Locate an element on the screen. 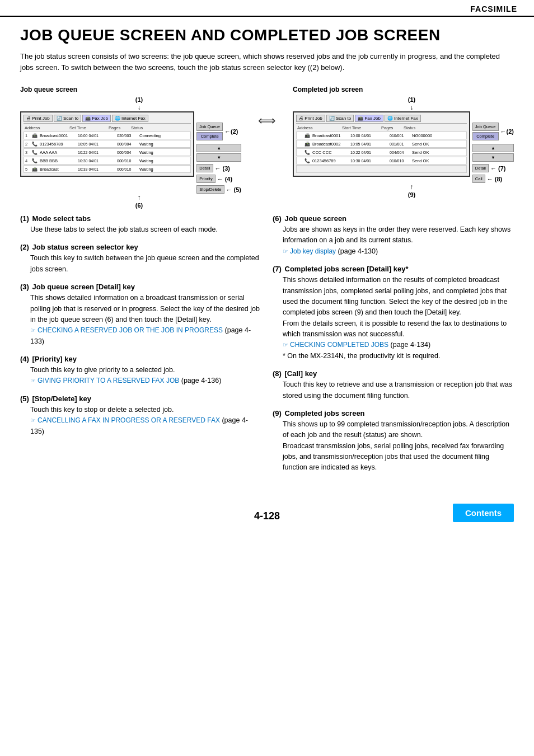  right-annot-9-arrow: ↑ is located at coordinates (412, 187).